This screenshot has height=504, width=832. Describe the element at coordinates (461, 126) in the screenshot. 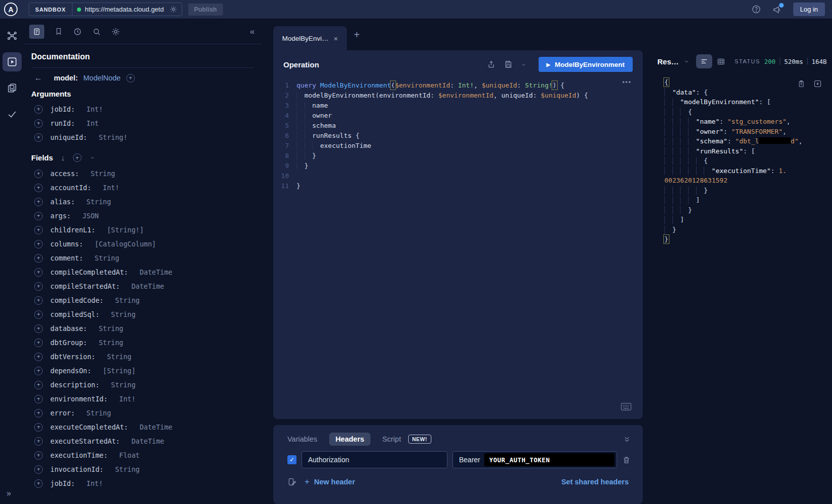

I see `code-line: 5schema` at that location.